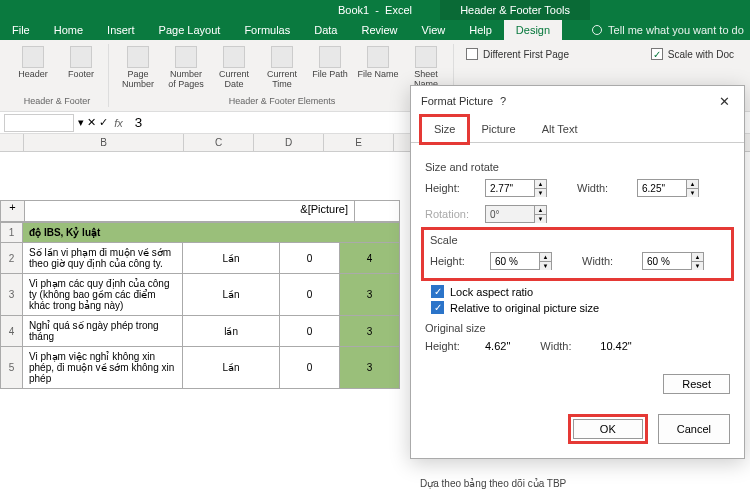 This screenshot has width=750, height=500. Describe the element at coordinates (234, 57) in the screenshot. I see `date-icon` at that location.